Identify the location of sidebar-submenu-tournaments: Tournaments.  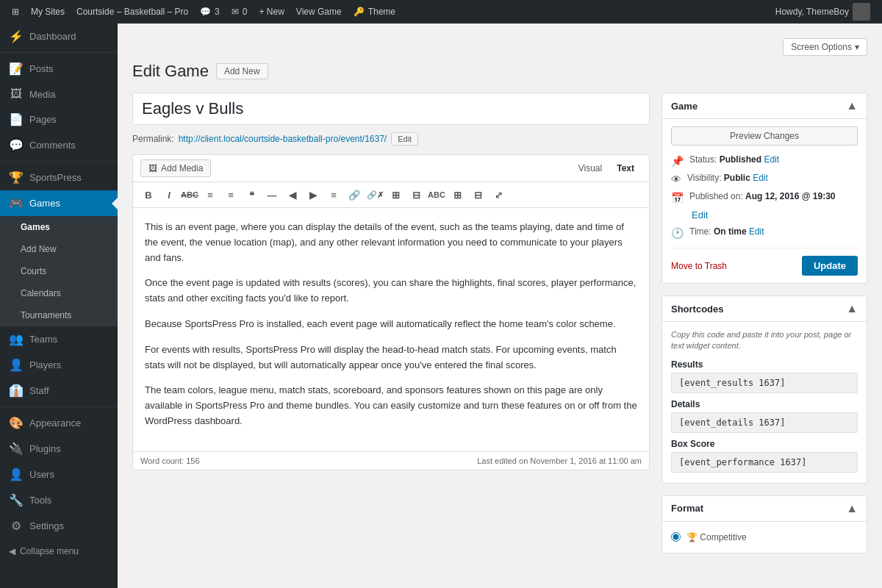
(59, 315).